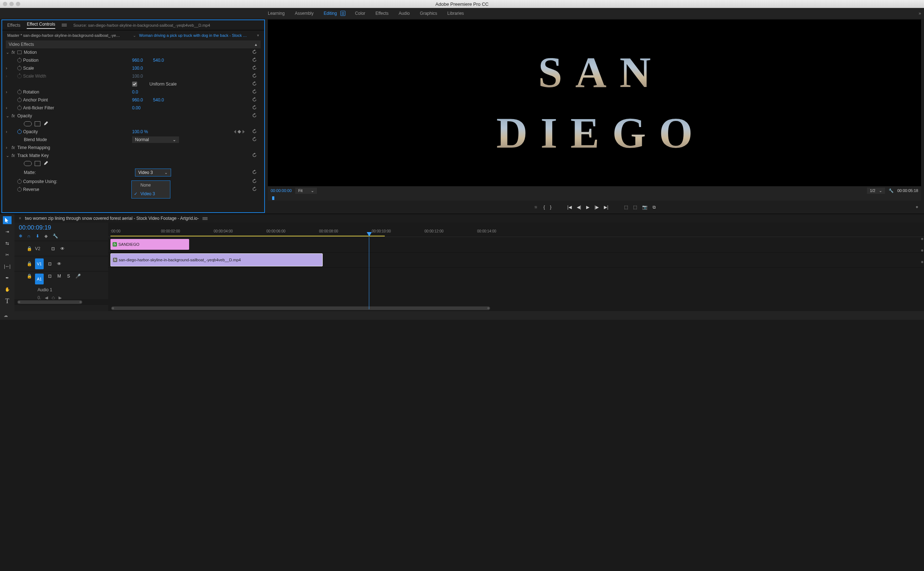 The image size is (924, 571). Describe the element at coordinates (38, 236) in the screenshot. I see `add-marker-icon: ⬇` at that location.